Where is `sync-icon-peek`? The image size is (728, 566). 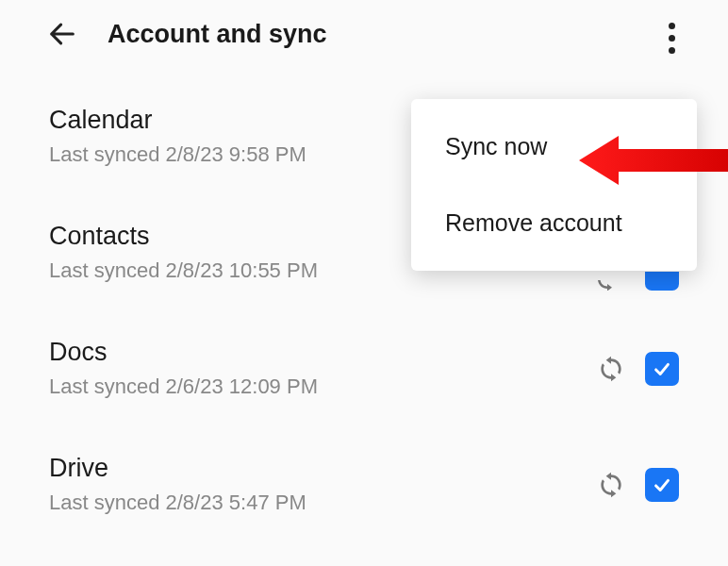
sync-icon-peek is located at coordinates (607, 285).